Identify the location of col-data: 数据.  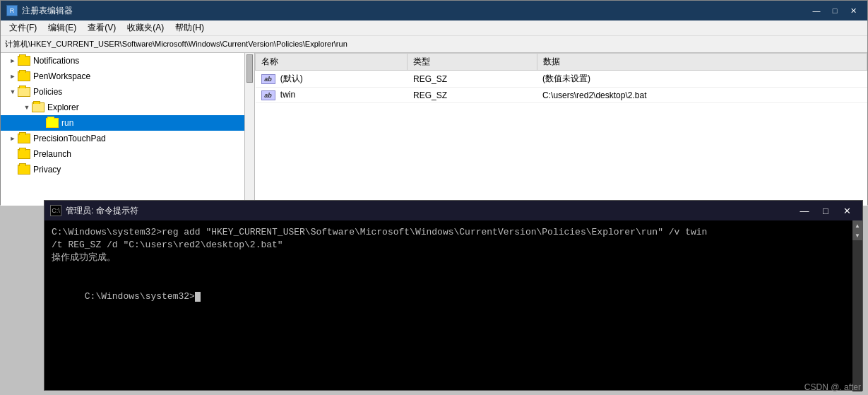
(702, 62).